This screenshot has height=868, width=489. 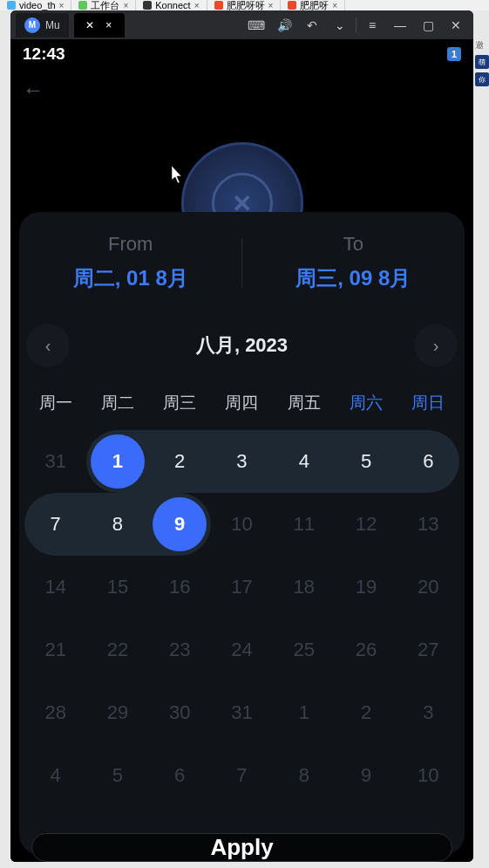 What do you see at coordinates (36, 5) in the screenshot?
I see `browser-tab: video_th×` at bounding box center [36, 5].